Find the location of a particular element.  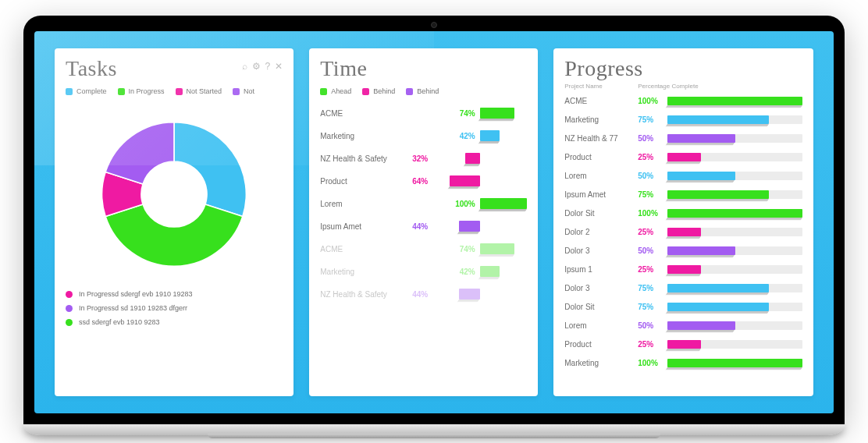

progress-title: Progress is located at coordinates (684, 69).